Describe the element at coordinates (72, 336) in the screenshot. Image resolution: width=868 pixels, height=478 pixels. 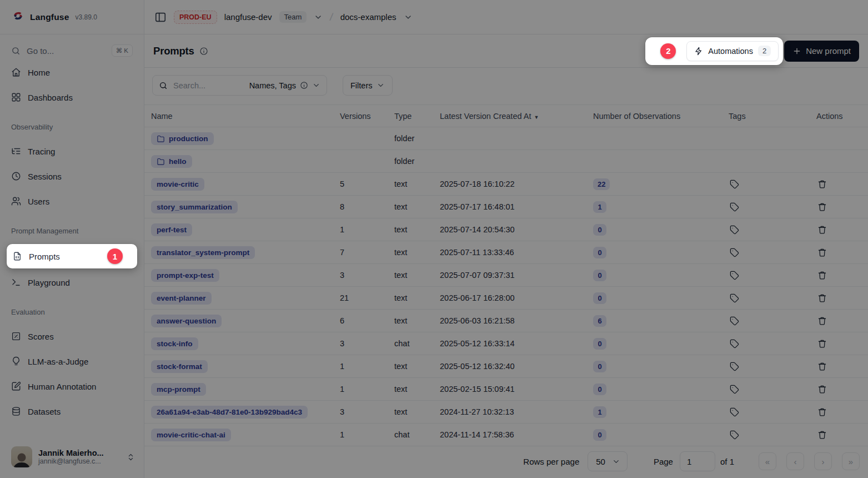
I see `sidebar-item-scores: Scores` at that location.